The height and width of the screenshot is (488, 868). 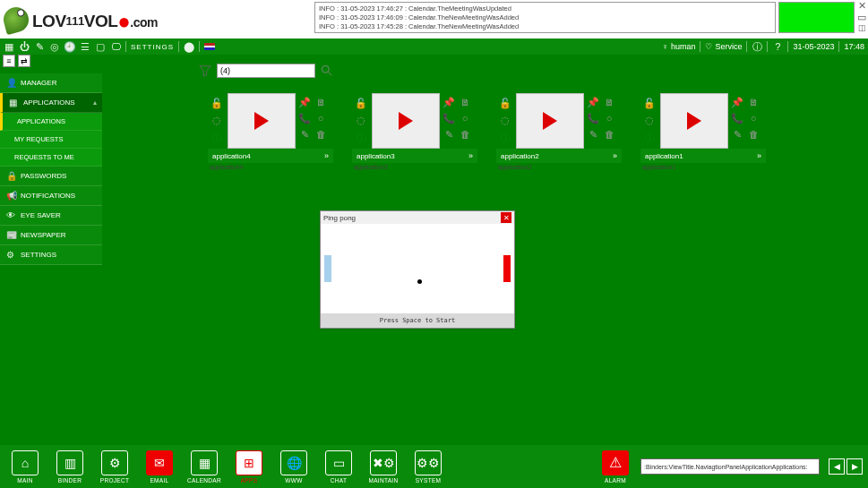 What do you see at coordinates (51, 103) in the screenshot?
I see `sidebar-item-applications: ▦APPLICATIONS▴` at bounding box center [51, 103].